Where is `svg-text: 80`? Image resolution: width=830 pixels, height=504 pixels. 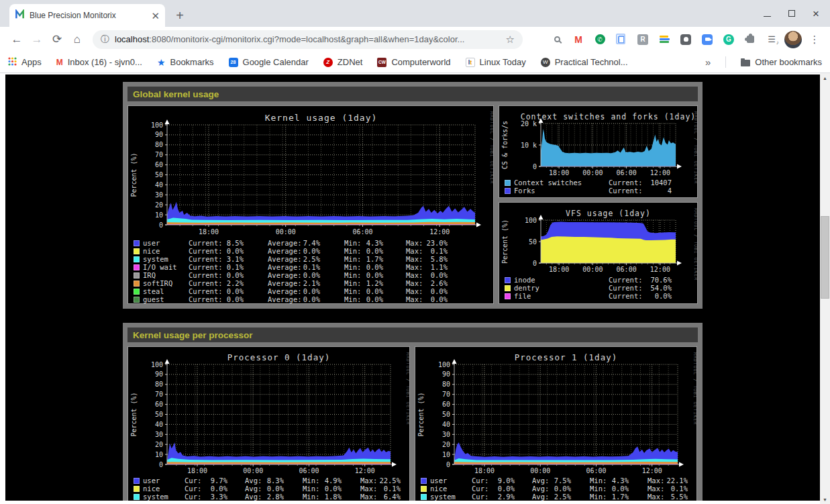
svg-text: 80 is located at coordinates (159, 384).